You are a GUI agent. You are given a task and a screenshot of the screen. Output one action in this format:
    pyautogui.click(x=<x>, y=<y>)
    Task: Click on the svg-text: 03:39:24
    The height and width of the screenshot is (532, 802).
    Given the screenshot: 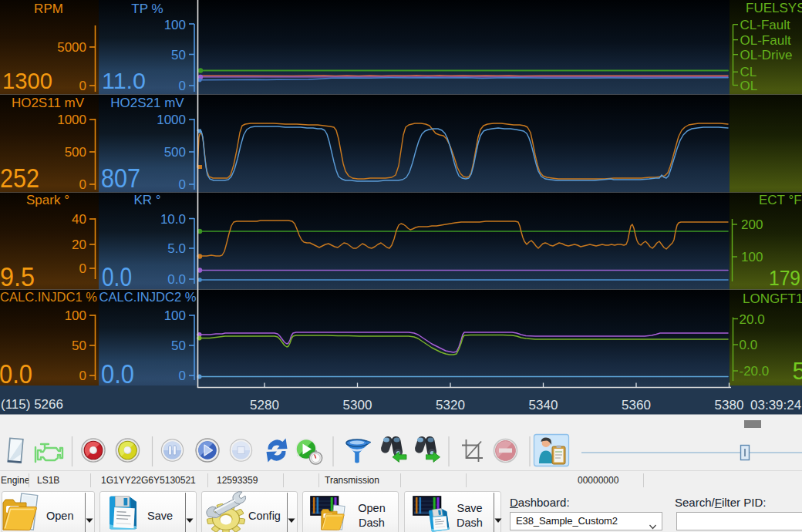 What is the action you would take?
    pyautogui.click(x=776, y=406)
    